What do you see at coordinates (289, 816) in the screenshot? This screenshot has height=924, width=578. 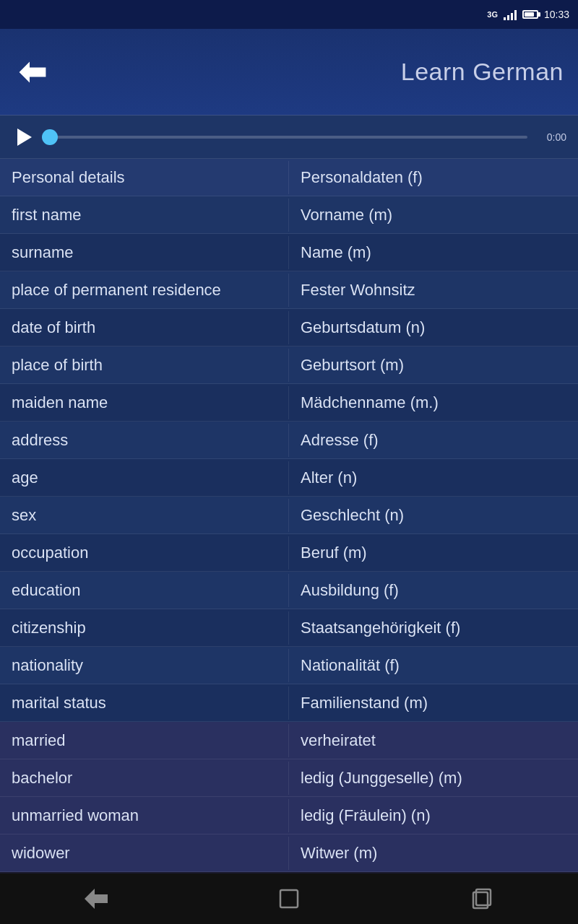 I see `table-row: unmarried womanledig (Fräulein) (n)` at bounding box center [289, 816].